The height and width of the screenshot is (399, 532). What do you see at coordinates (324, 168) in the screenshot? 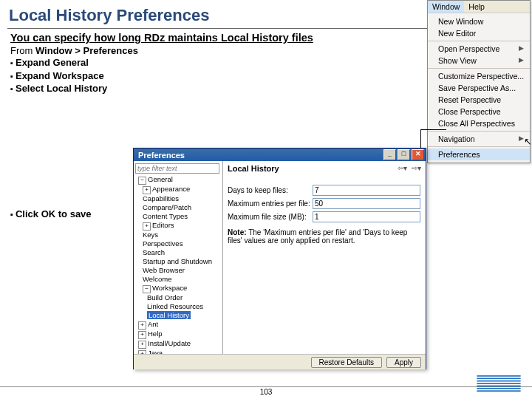
I see `panel-title: Local History` at bounding box center [324, 168].